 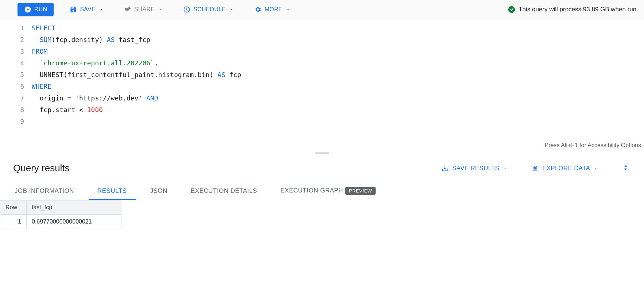 I want to click on line-number: 1, so click(x=12, y=28).